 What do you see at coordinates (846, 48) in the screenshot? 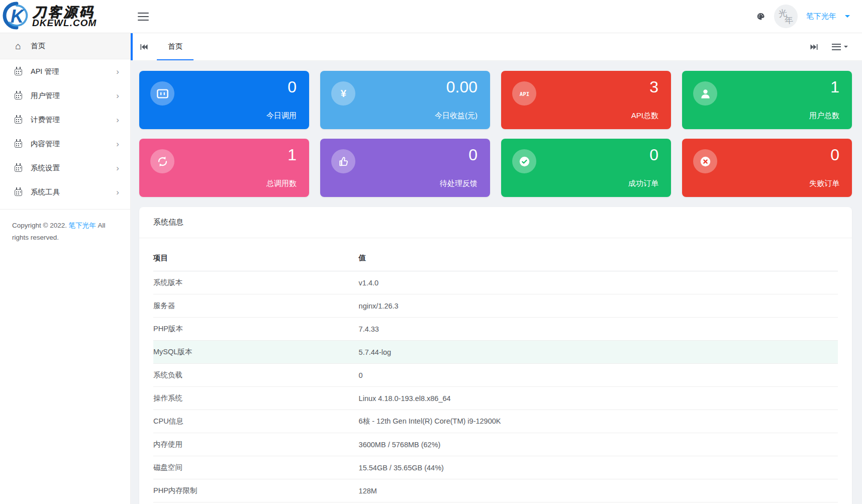
I see `caret-down-icon` at bounding box center [846, 48].